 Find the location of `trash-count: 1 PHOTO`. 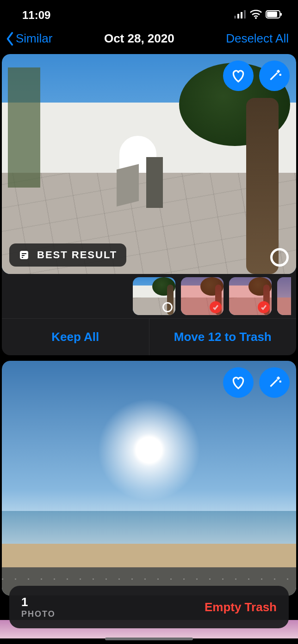

trash-count: 1 PHOTO is located at coordinates (38, 607).